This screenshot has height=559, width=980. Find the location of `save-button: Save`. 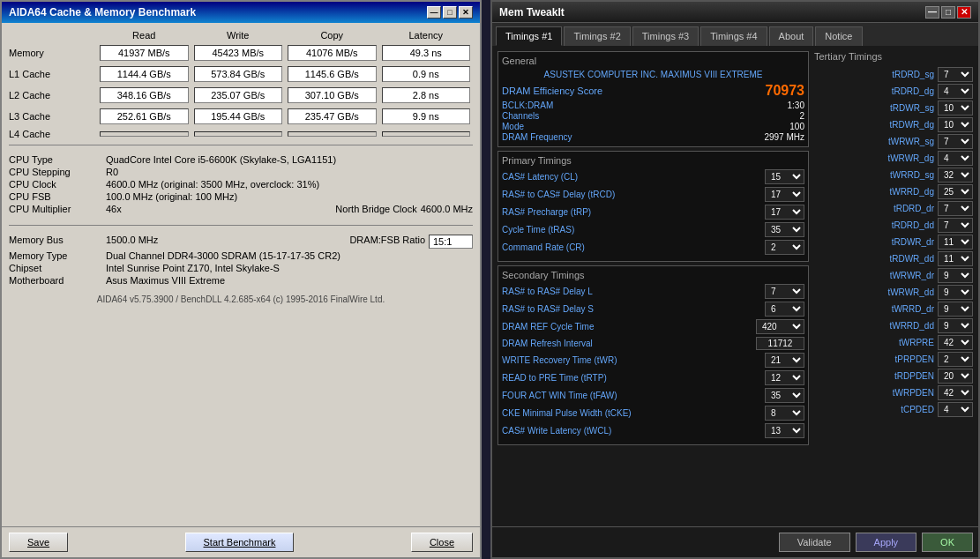

save-button: Save is located at coordinates (39, 542).